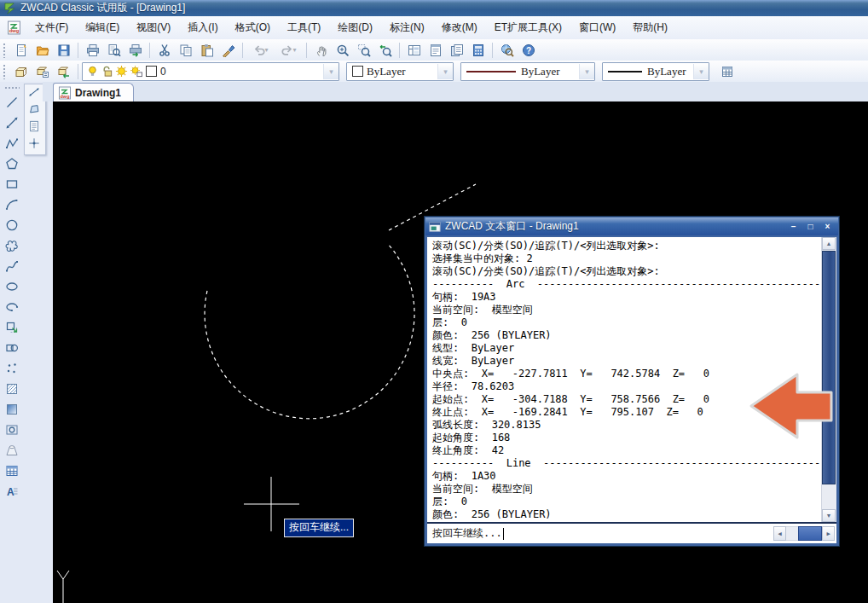 This screenshot has height=603, width=868. Describe the element at coordinates (20, 49) in the screenshot. I see `new-button` at that location.